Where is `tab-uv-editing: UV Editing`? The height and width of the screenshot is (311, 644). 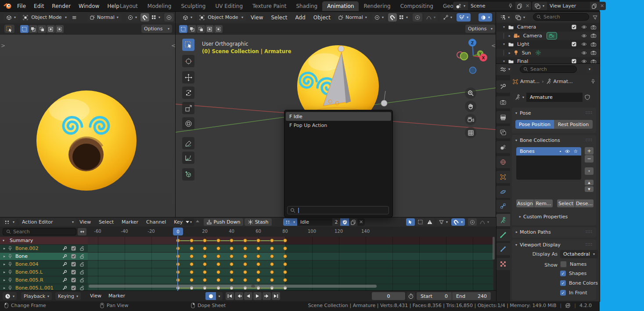 tab-uv-editing: UV Editing is located at coordinates (229, 6).